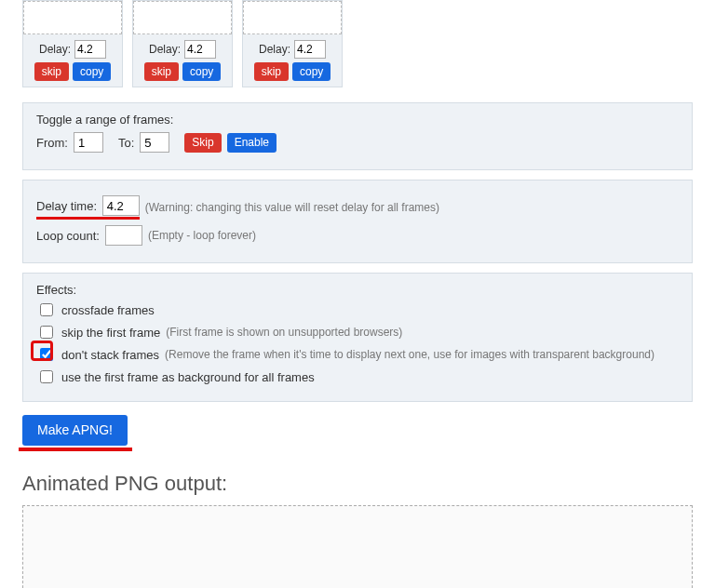 The height and width of the screenshot is (588, 715). What do you see at coordinates (358, 290) in the screenshot?
I see `effects-title: Effects:` at bounding box center [358, 290].